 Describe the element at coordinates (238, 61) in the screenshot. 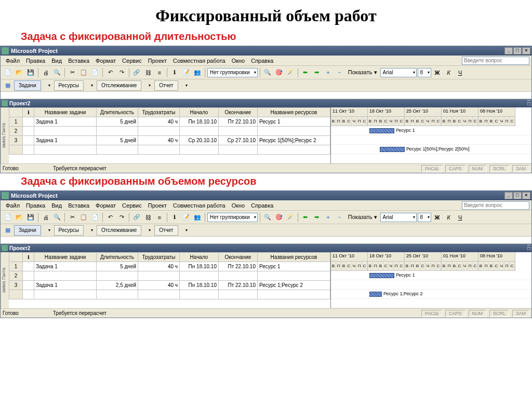

I see `menu-window: Окно` at that location.